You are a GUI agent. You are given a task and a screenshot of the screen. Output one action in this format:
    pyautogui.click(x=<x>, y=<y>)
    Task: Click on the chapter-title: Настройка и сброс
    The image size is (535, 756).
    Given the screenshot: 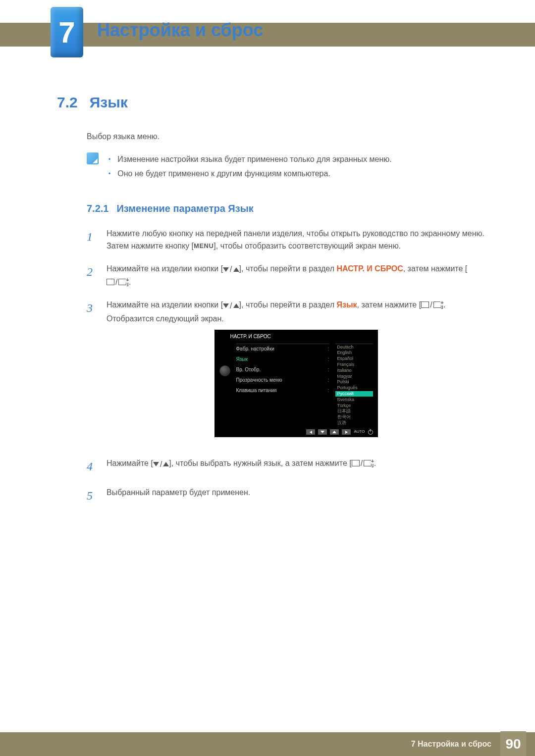 What is the action you would take?
    pyautogui.click(x=180, y=30)
    